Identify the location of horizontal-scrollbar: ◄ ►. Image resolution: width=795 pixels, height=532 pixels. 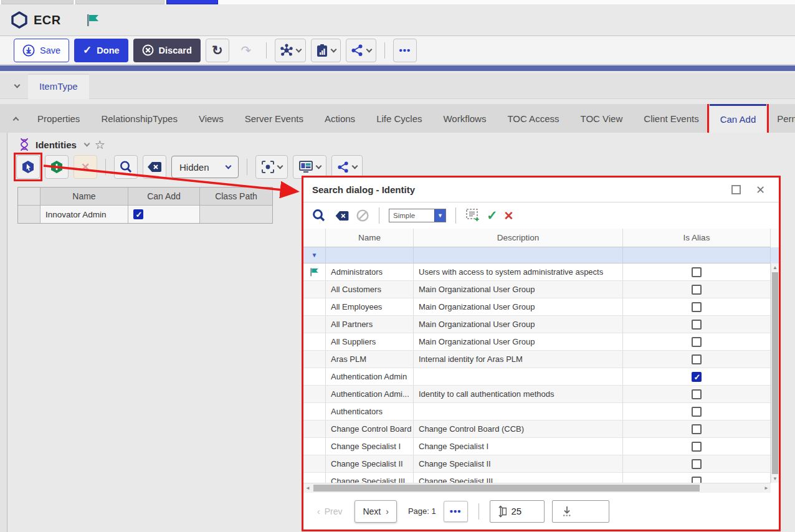
(537, 488).